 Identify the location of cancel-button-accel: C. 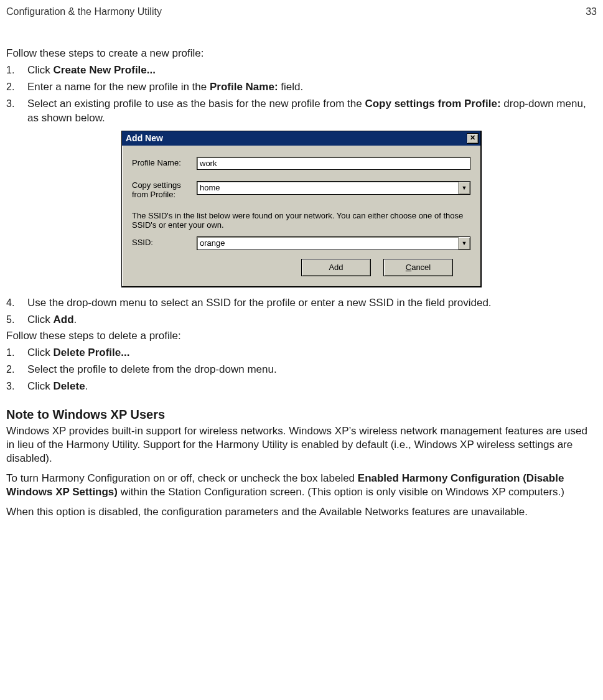
(408, 268).